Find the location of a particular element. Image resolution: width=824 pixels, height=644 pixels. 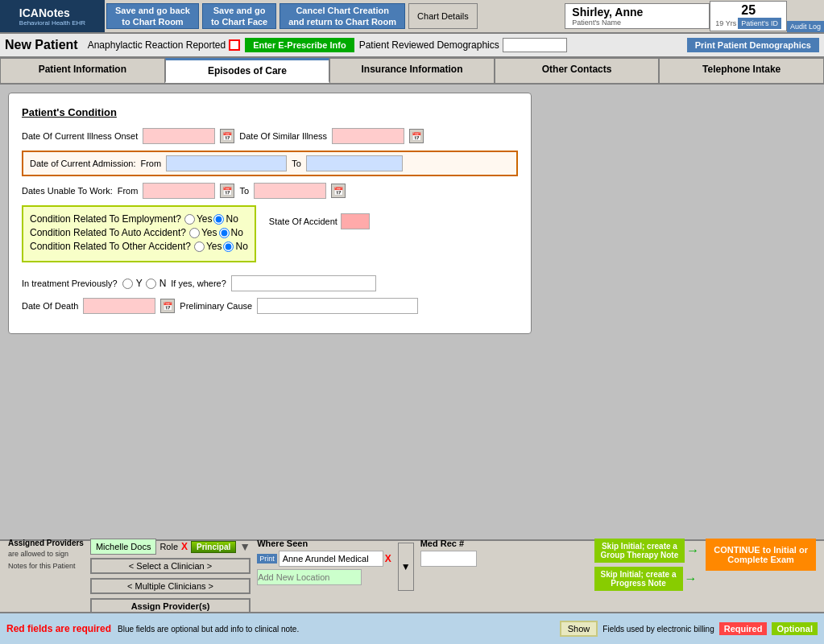

unable-to-input is located at coordinates (290, 191).